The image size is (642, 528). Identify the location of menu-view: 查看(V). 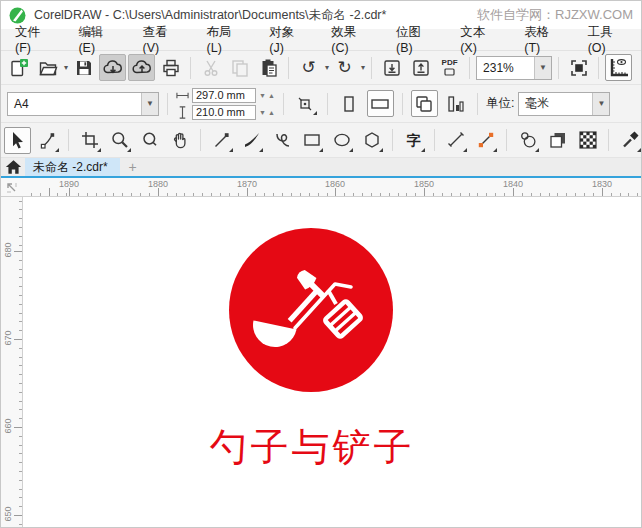
(162, 40).